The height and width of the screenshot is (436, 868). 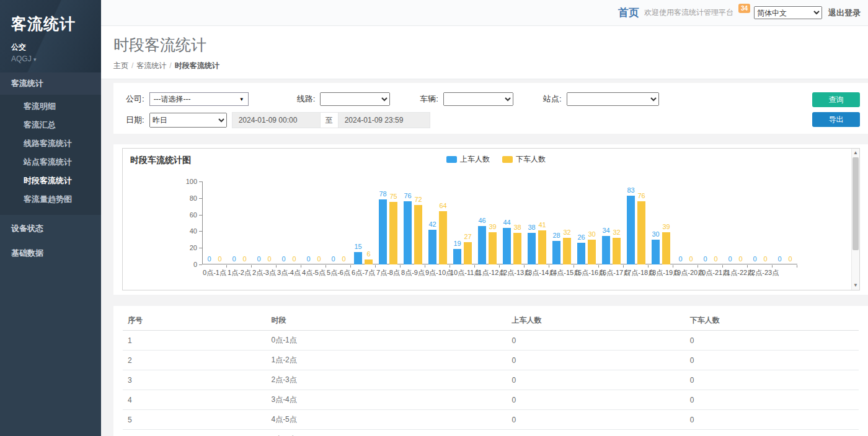 What do you see at coordinates (856, 153) in the screenshot?
I see `scroll-up-arrow: ▲` at bounding box center [856, 153].